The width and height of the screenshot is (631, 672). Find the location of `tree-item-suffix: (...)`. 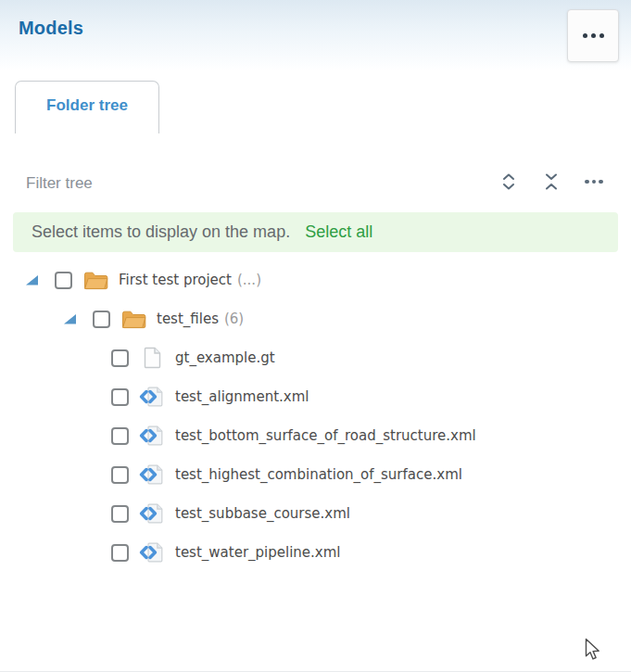

tree-item-suffix: (...) is located at coordinates (249, 280).